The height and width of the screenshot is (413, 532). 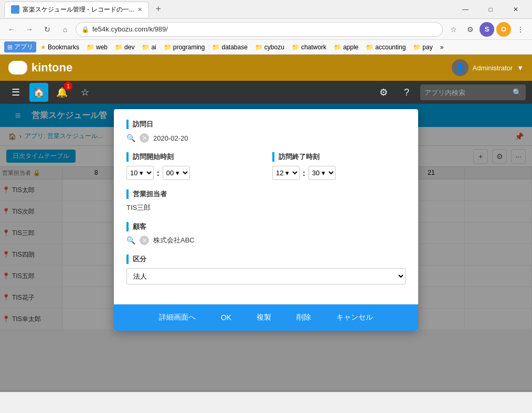 What do you see at coordinates (20, 47) in the screenshot?
I see `bookmark-apps: ⊞ アプリ` at bounding box center [20, 47].